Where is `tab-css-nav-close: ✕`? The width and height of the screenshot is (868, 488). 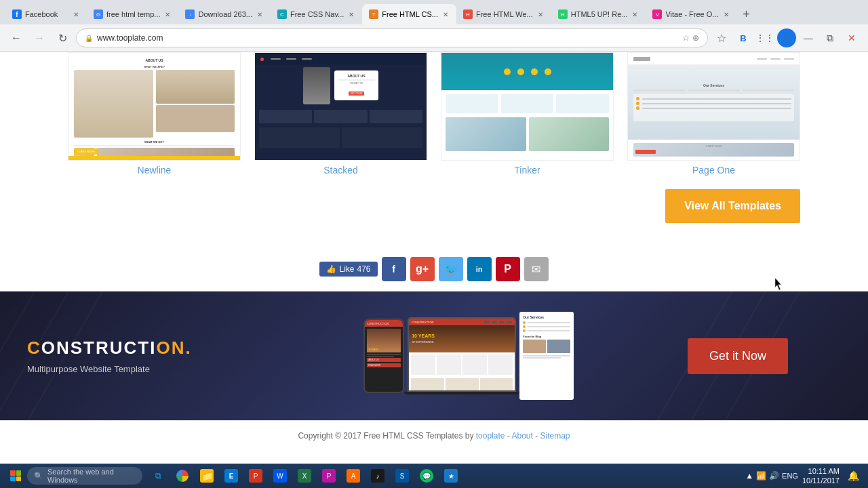
tab-css-nav-close: ✕ is located at coordinates (351, 15).